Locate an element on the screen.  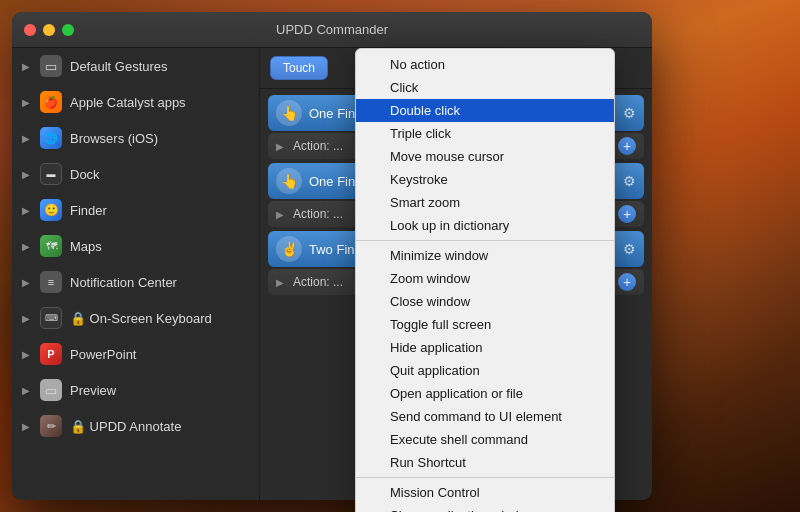
menu-item-run-shortcut: Run Shortcut is located at coordinates (485, 462).